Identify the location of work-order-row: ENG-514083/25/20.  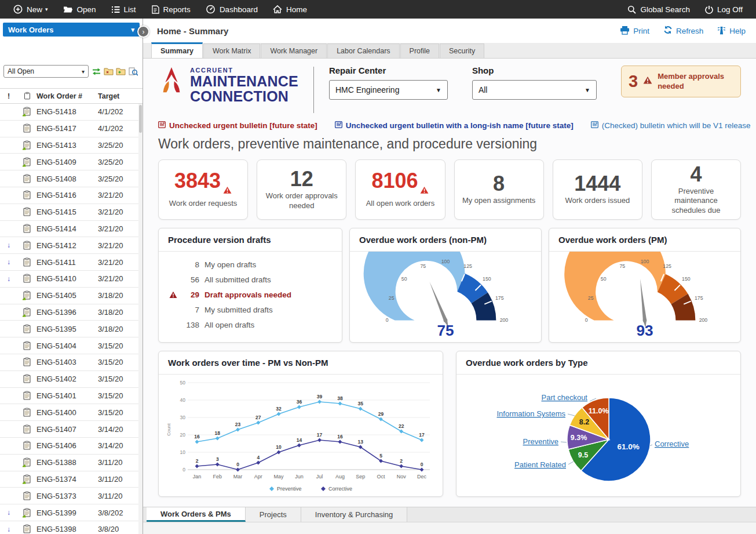
(71, 179).